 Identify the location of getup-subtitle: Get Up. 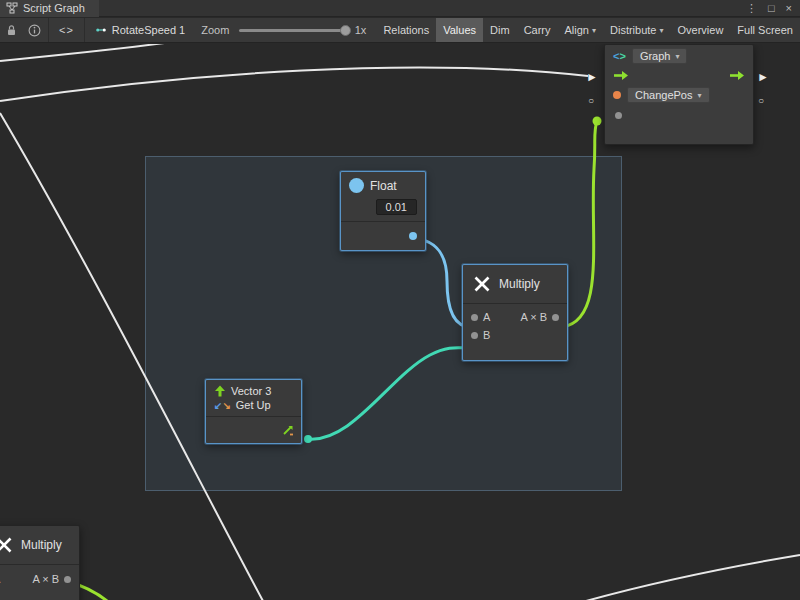
(254, 405).